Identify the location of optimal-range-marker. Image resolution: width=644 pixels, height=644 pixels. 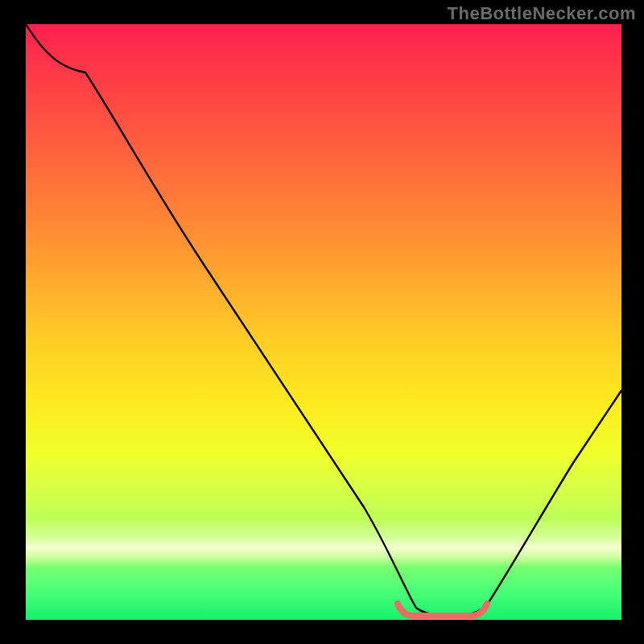
(443, 610).